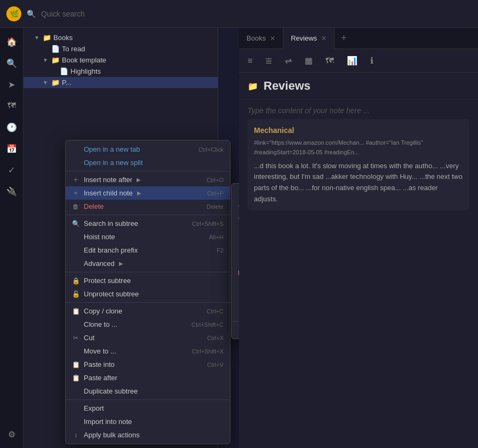 This screenshot has height=448, width=478. I want to click on sm-note-map: ◉ Note Map, so click(235, 246).